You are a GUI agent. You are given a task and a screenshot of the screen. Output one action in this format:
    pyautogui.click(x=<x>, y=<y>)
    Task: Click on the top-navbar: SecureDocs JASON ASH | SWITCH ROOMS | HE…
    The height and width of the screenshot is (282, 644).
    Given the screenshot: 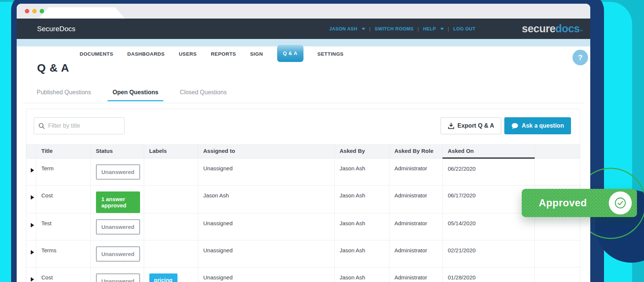 What is the action you would take?
    pyautogui.click(x=303, y=29)
    